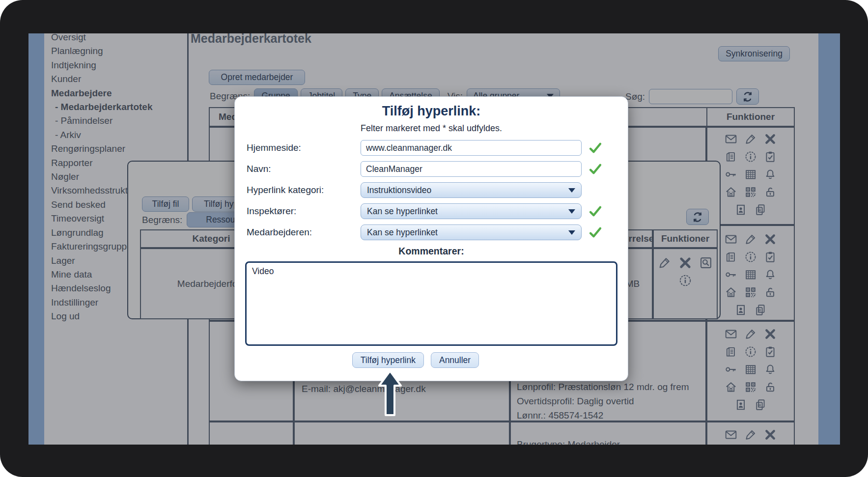 This screenshot has height=477, width=868. Describe the element at coordinates (388, 360) in the screenshot. I see `submit-hyperlink-button: Tilføj hyperlink` at that location.